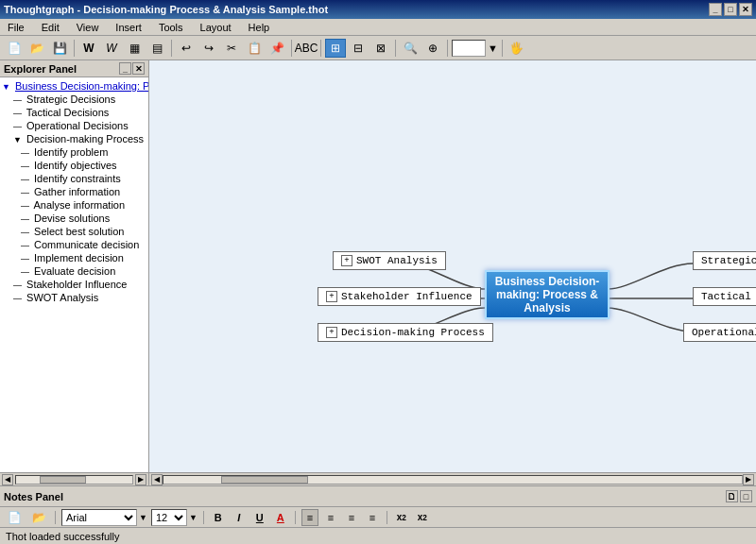 Image resolution: width=756 pixels, height=544 pixels. What do you see at coordinates (232, 48) in the screenshot?
I see `cut-button: ✂` at bounding box center [232, 48].